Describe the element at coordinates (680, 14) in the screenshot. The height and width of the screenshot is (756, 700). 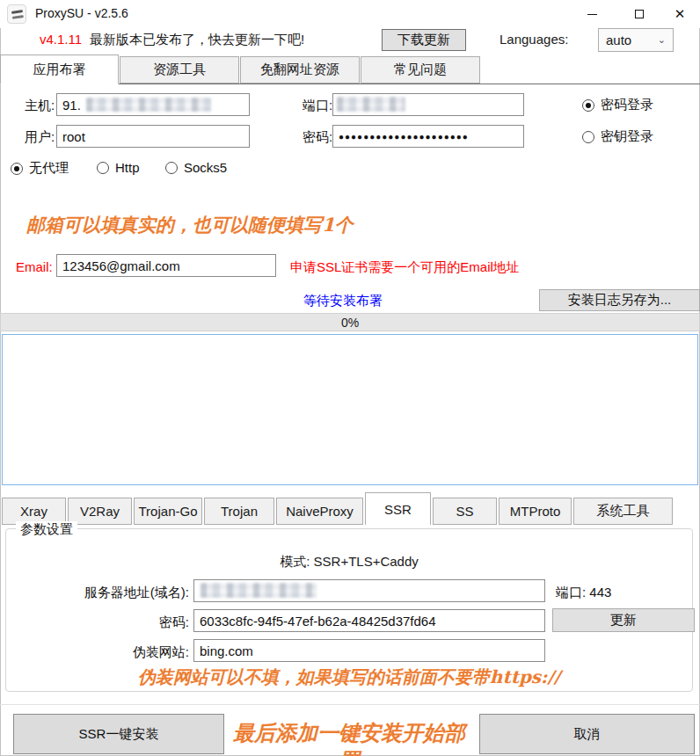
I see `close-button: ✕` at that location.